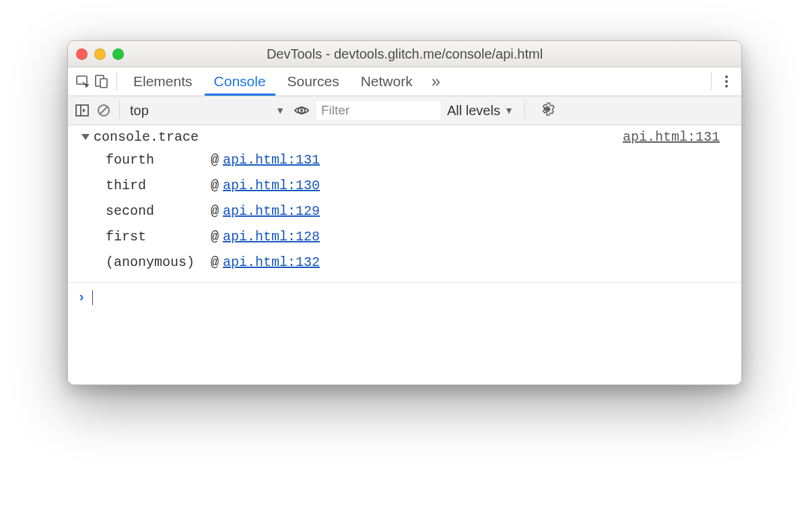 Image resolution: width=812 pixels, height=505 pixels. What do you see at coordinates (240, 81) in the screenshot?
I see `tab-label: Console` at bounding box center [240, 81].